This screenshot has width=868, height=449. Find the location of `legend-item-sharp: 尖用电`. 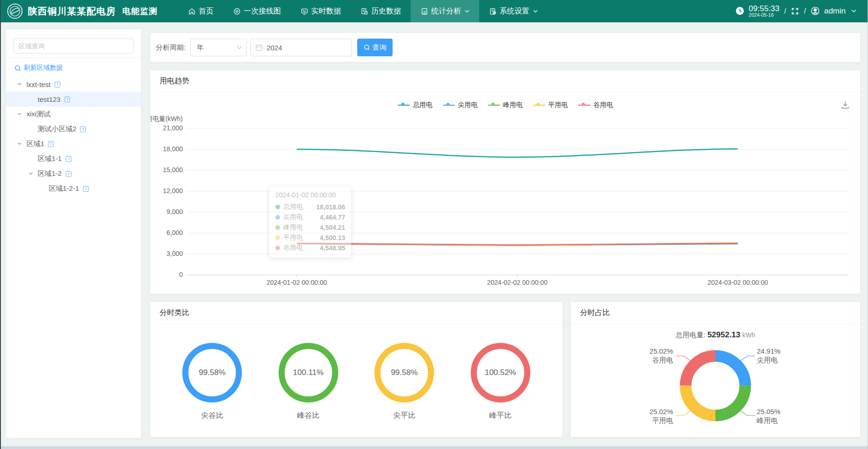

legend-item-sharp: 尖用电 is located at coordinates (461, 105).